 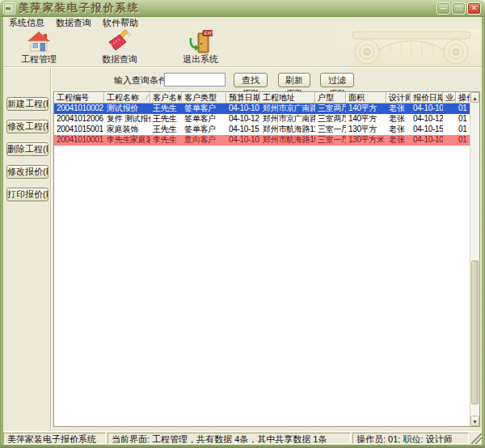 I want to click on cell-customer-type: 意向客户, so click(x=204, y=141).